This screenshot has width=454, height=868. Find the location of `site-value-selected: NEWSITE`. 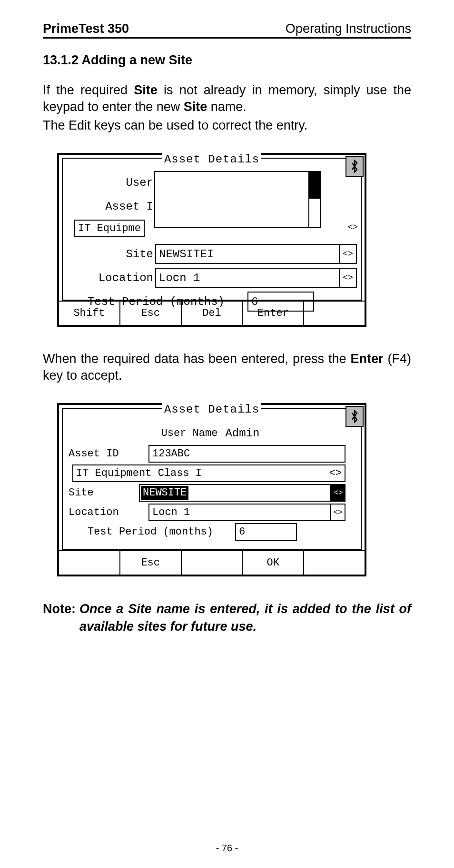

site-value-selected: NEWSITE is located at coordinates (165, 493).